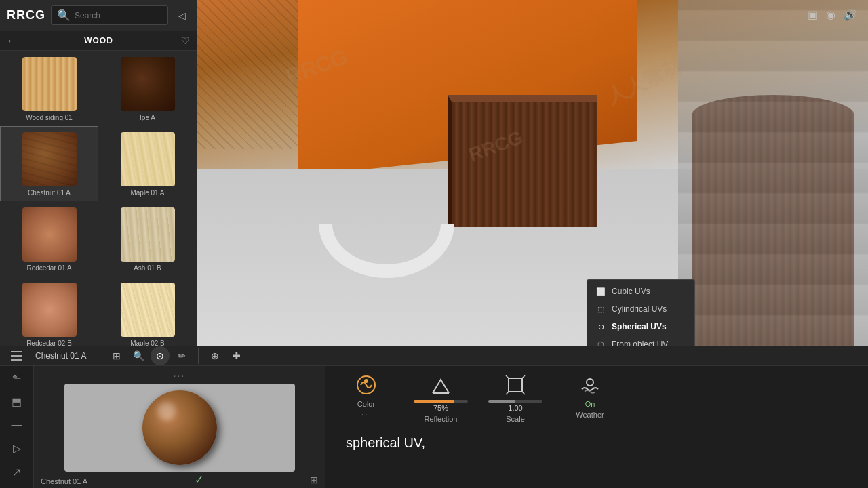  Describe the element at coordinates (850, 15) in the screenshot. I see `audio-icon: 🔊` at that location.